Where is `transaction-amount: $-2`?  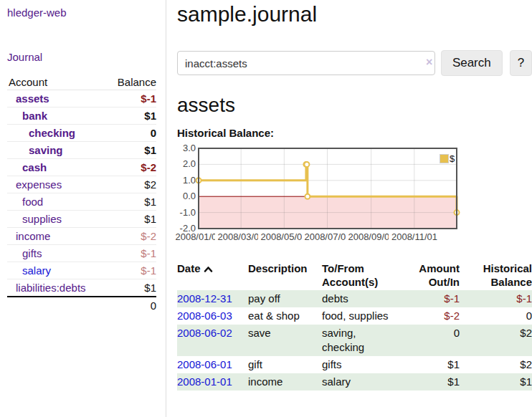
transaction-amount: $-2 is located at coordinates (433, 316).